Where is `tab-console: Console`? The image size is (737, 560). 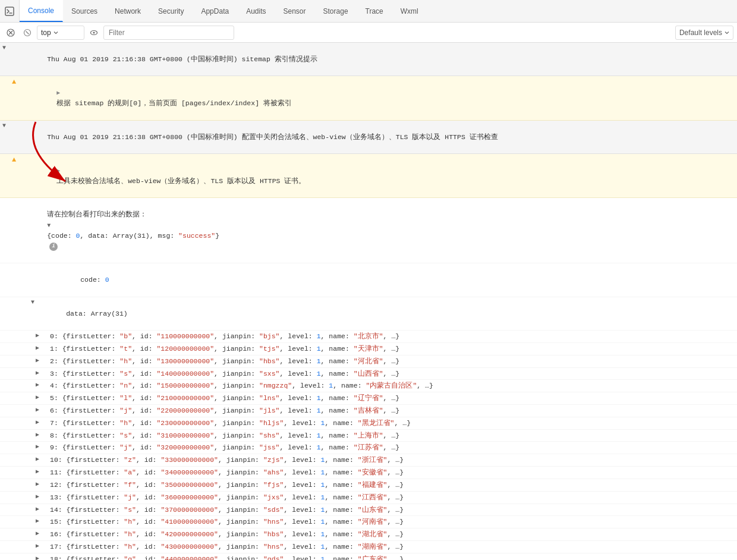 tab-console: Console is located at coordinates (42, 11).